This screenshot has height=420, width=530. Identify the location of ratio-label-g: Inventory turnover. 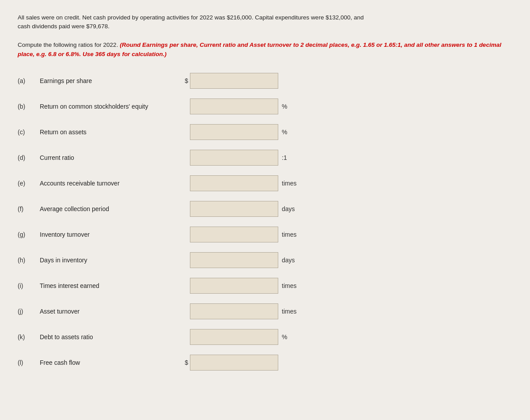
(110, 235).